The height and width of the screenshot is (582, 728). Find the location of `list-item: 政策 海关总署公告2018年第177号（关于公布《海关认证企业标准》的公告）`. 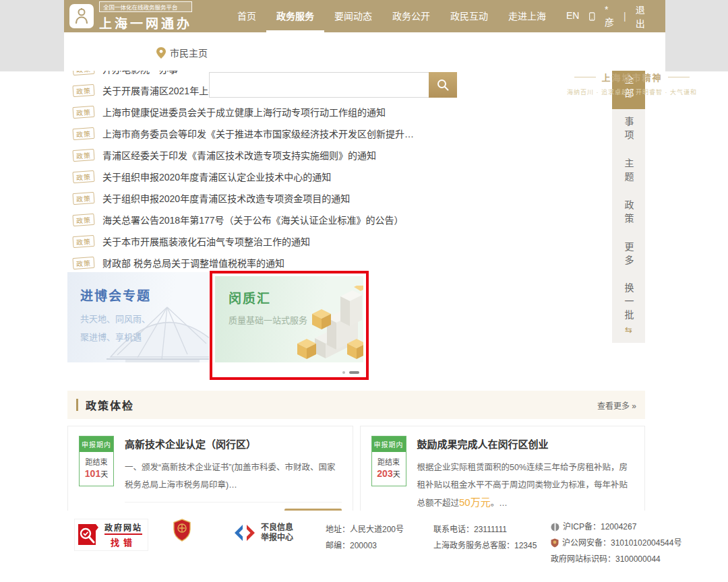

list-item: 政策 海关总署公告2018年第177号（关于公布《海关认证企业标准》的公告） is located at coordinates (339, 220).